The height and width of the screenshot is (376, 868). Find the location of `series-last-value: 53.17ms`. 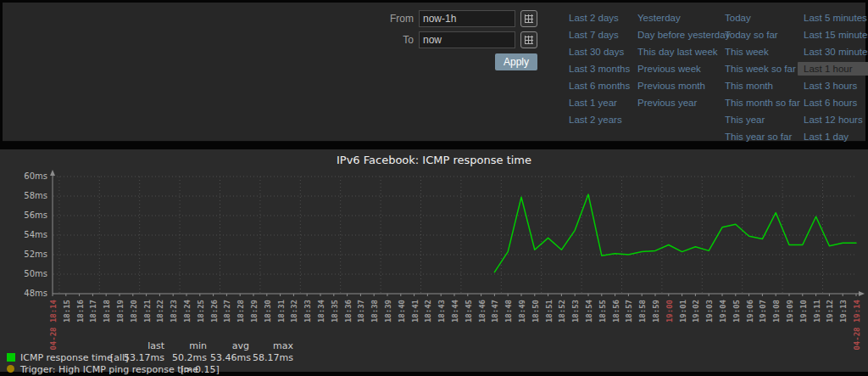

series-last-value: 53.17ms is located at coordinates (141, 358).